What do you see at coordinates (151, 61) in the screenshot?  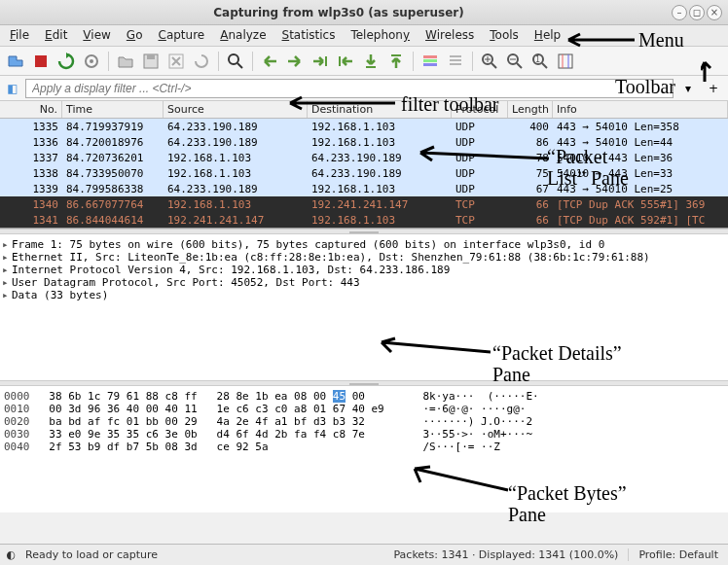 I see `save-file-button` at bounding box center [151, 61].